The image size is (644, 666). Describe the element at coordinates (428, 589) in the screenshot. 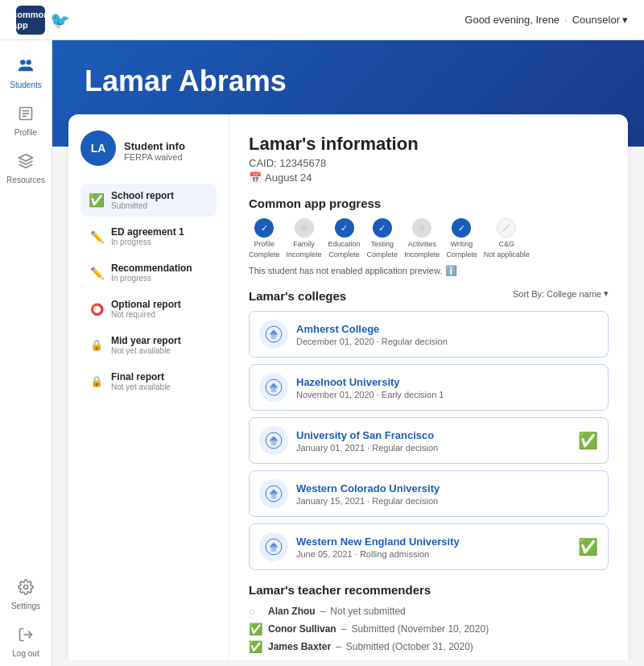

I see `recommenders-title: Lamar's teacher recommenders` at that location.